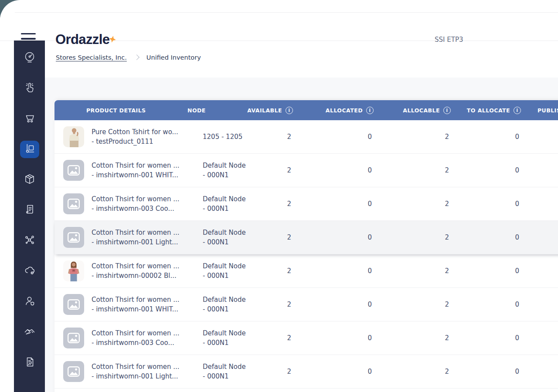 Image resolution: width=558 pixels, height=392 pixels. I want to click on product-sku: - testProduct_0111, so click(145, 142).